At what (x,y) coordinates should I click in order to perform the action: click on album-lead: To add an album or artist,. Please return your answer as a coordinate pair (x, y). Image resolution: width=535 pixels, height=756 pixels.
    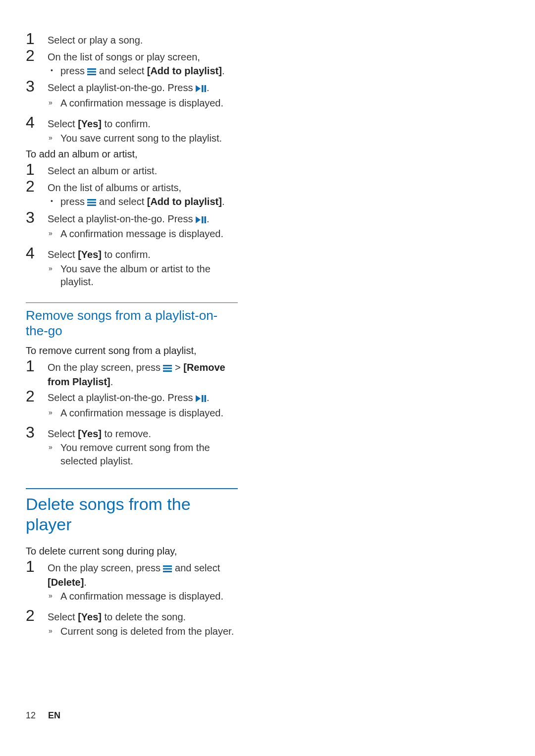
    Looking at the image, I should click on (132, 154).